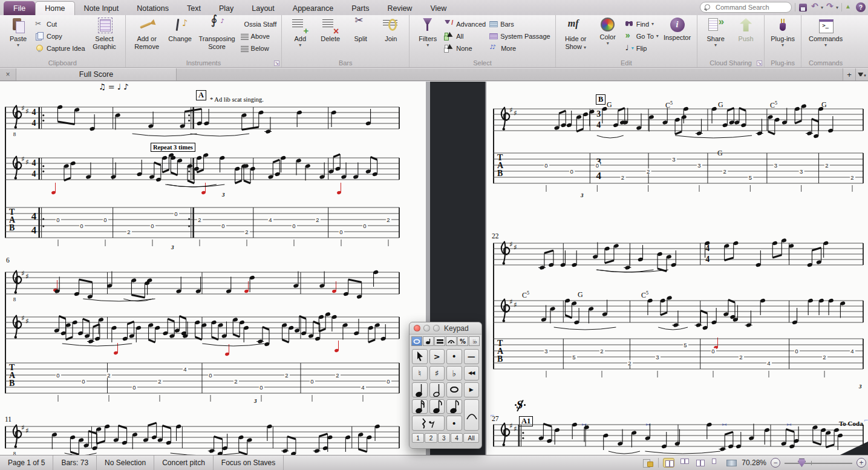 The width and height of the screenshot is (868, 470). Describe the element at coordinates (361, 8) in the screenshot. I see `tab-parts: Parts` at that location.